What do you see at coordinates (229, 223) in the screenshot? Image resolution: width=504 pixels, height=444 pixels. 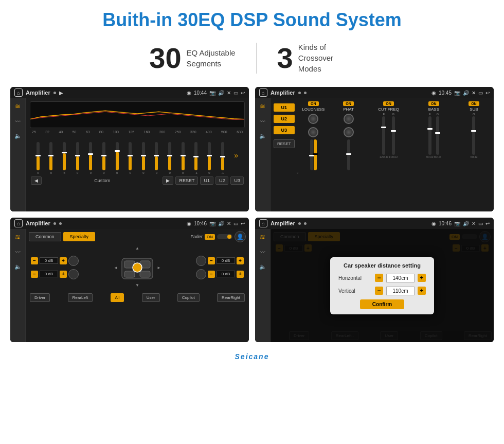 I see `close-icon-3: ✕` at bounding box center [229, 223].